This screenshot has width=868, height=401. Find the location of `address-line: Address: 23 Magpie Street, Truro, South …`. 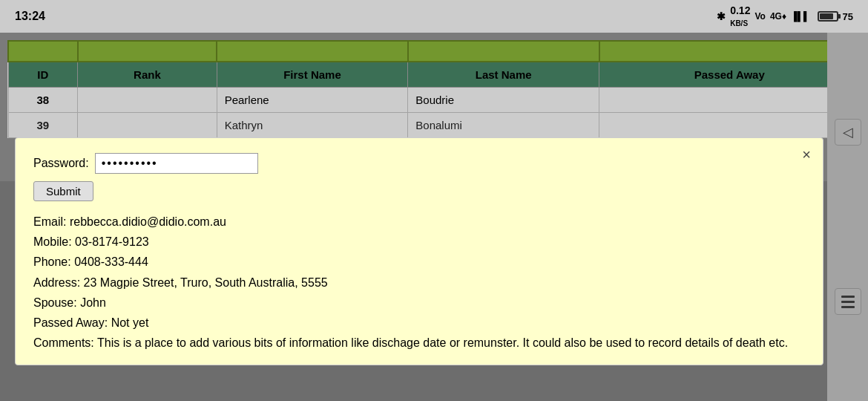

address-line: Address: 23 Magpie Street, Truro, South … is located at coordinates (419, 282).